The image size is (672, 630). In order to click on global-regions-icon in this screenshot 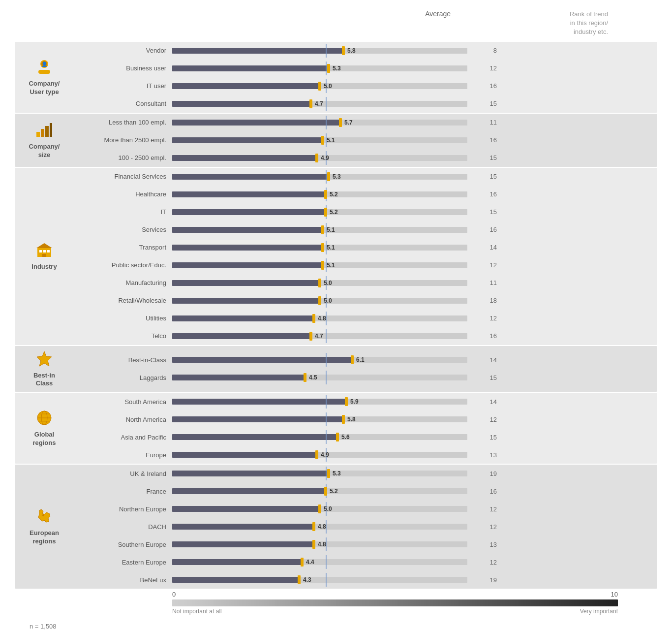, I will do `click(44, 419)`.